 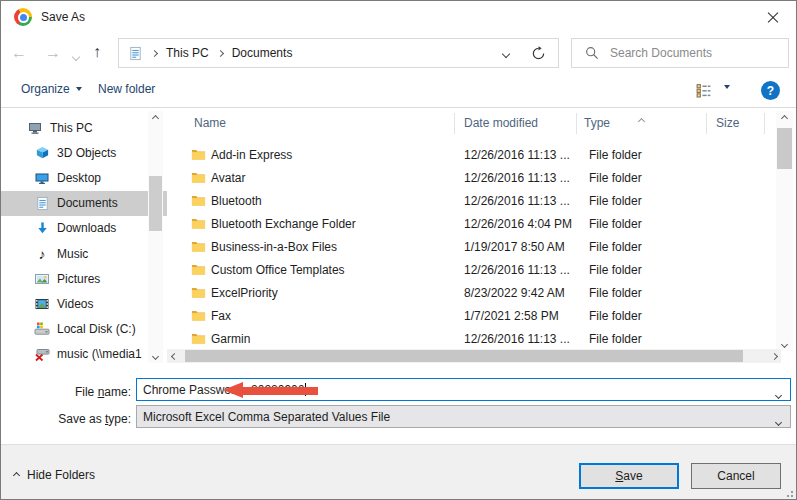 I want to click on up-directory-icon: ↑, so click(x=97, y=52).